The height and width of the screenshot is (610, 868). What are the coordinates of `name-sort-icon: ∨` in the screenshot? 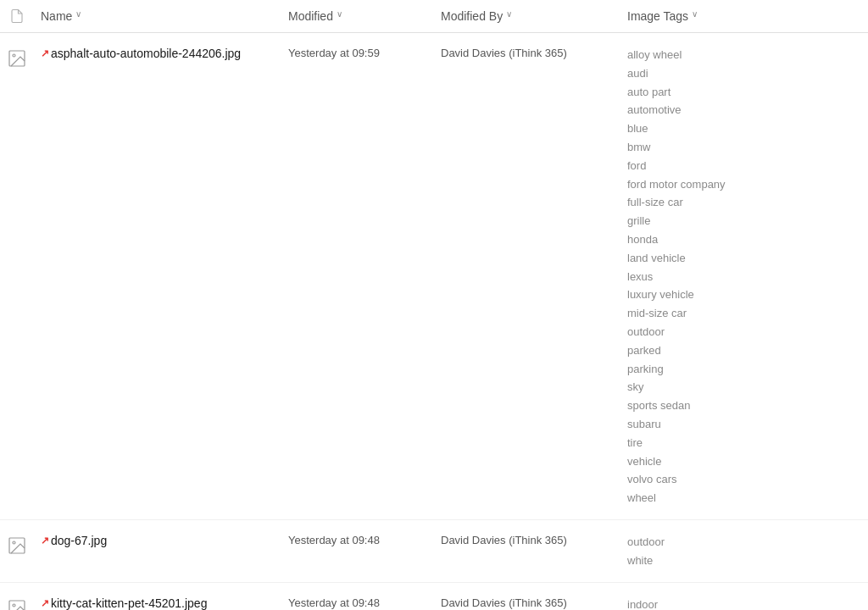 It's located at (78, 14).